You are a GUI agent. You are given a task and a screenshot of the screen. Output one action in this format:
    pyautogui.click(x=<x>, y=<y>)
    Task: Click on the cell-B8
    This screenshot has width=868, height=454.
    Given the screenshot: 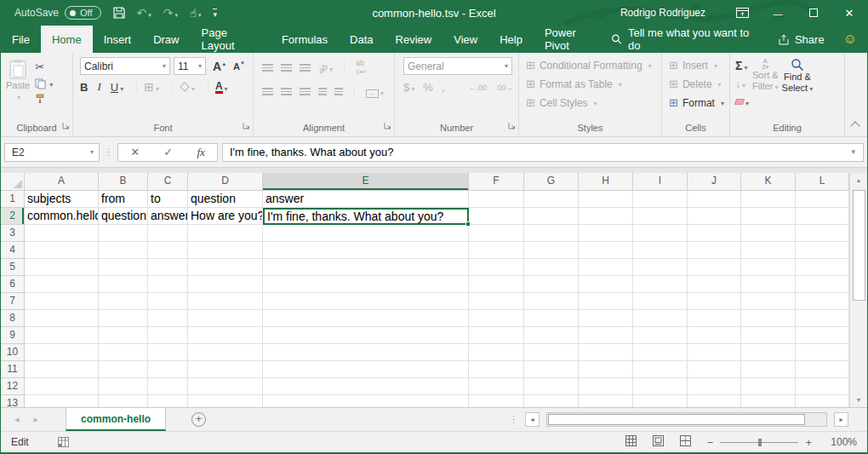 What is the action you would take?
    pyautogui.click(x=123, y=319)
    